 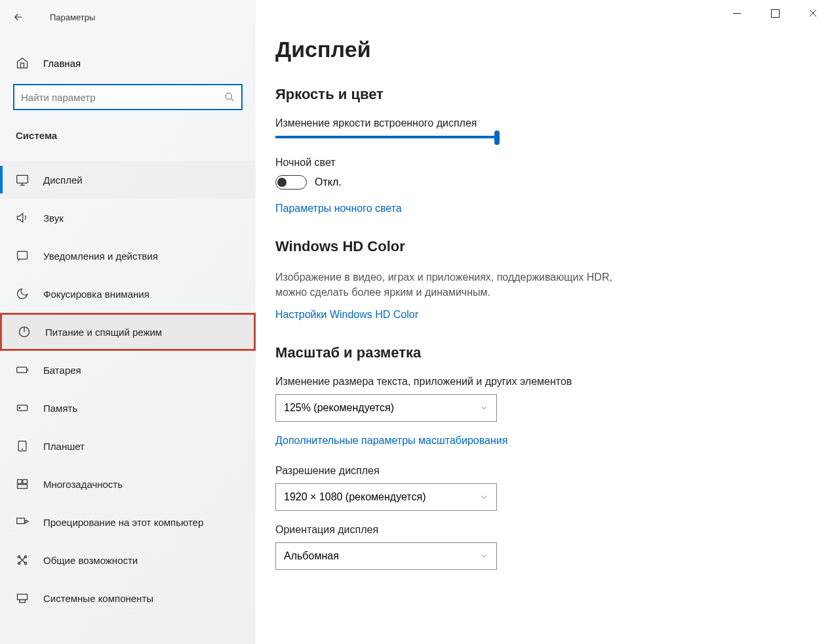 What do you see at coordinates (128, 180) in the screenshot?
I see `sidebar-item-display: Дисплей` at bounding box center [128, 180].